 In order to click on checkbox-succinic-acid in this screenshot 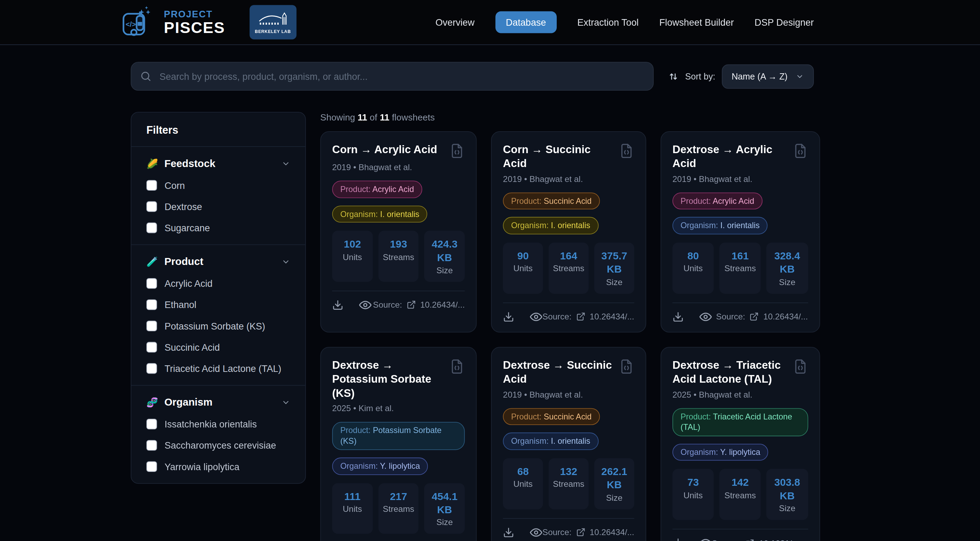, I will do `click(152, 347)`.